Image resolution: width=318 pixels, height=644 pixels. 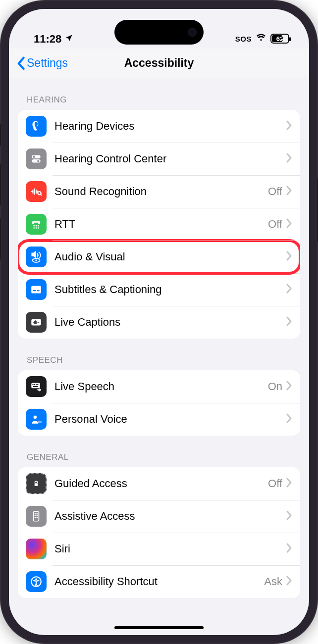 What do you see at coordinates (21, 63) in the screenshot?
I see `chevron-left-icon` at bounding box center [21, 63].